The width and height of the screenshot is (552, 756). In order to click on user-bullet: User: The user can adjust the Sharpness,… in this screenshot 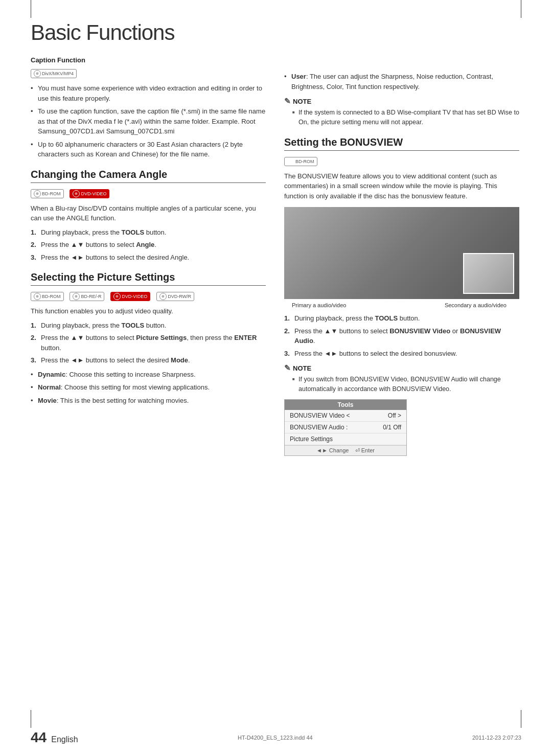, I will do `click(402, 82)`.